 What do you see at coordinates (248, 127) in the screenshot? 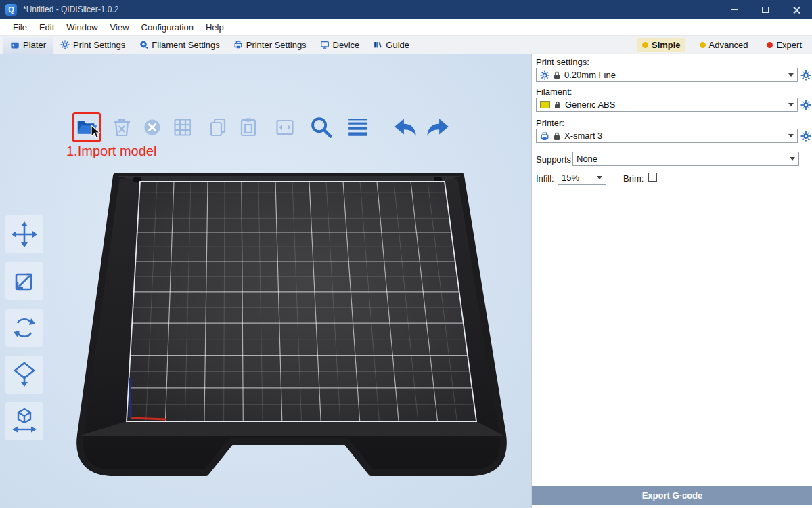
I see `paste-button` at bounding box center [248, 127].